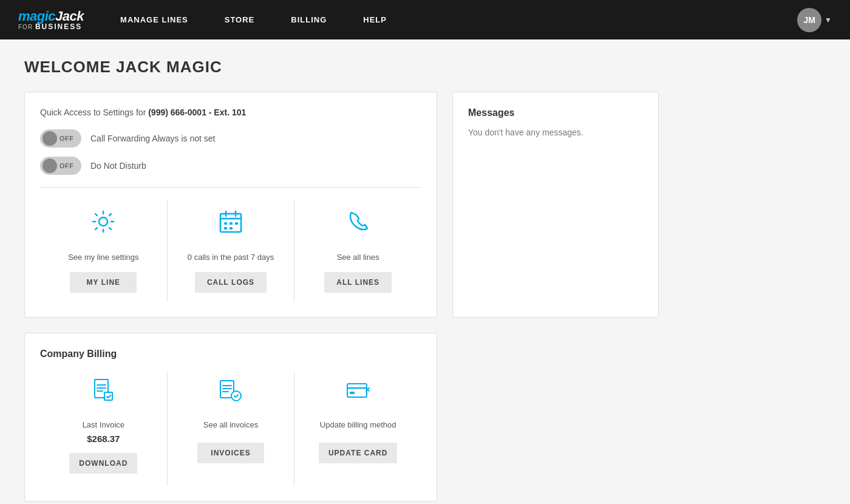  I want to click on invoice-icon, so click(103, 396).